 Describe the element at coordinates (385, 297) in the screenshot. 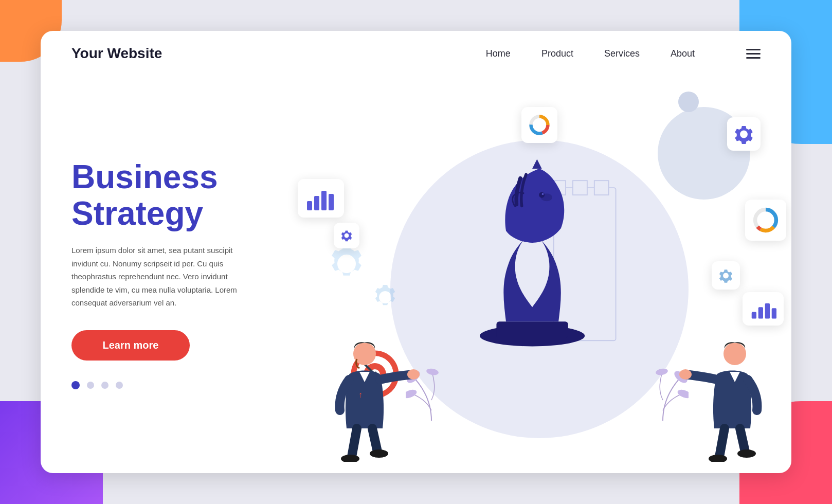

I see `gear-bg-small` at that location.